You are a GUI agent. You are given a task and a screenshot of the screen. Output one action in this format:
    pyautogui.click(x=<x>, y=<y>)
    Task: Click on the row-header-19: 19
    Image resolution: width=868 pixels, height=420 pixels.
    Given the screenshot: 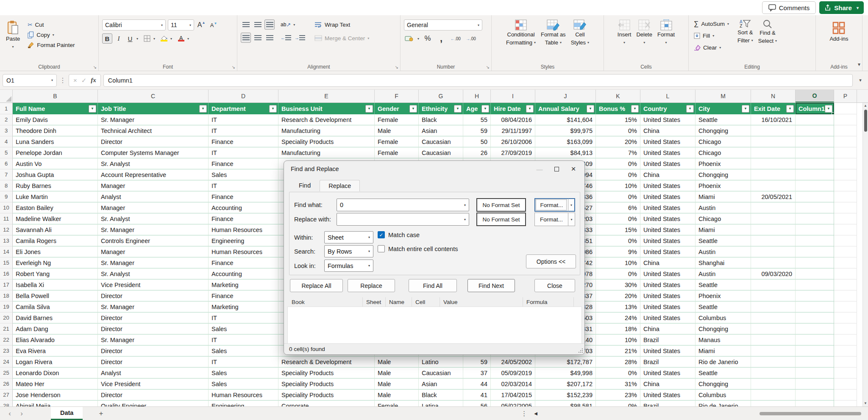 What is the action you would take?
    pyautogui.click(x=6, y=307)
    